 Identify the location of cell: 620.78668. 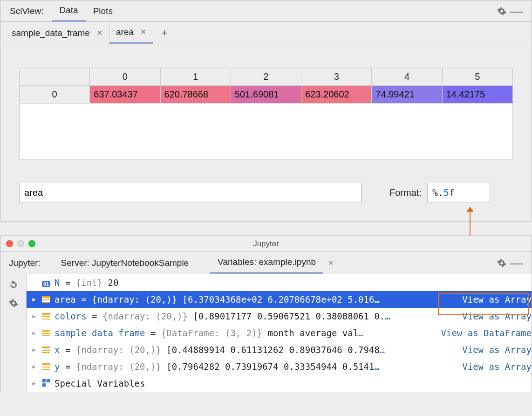
(196, 95).